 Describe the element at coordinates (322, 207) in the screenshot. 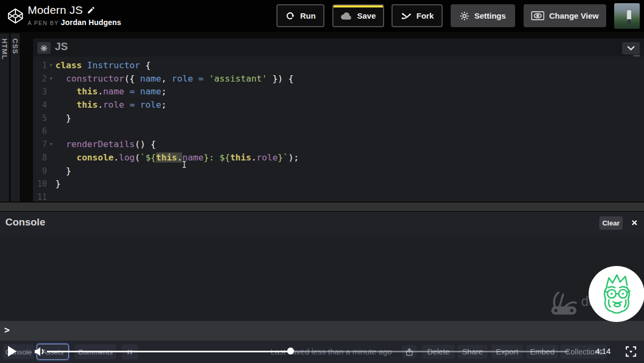

I see `panel-resize-handle` at that location.